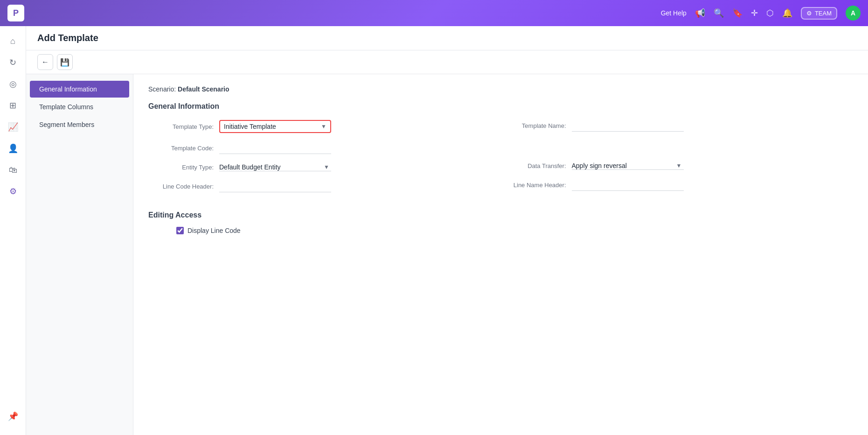  What do you see at coordinates (181, 148) in the screenshot?
I see `template-code-label: Template Code:` at bounding box center [181, 148].